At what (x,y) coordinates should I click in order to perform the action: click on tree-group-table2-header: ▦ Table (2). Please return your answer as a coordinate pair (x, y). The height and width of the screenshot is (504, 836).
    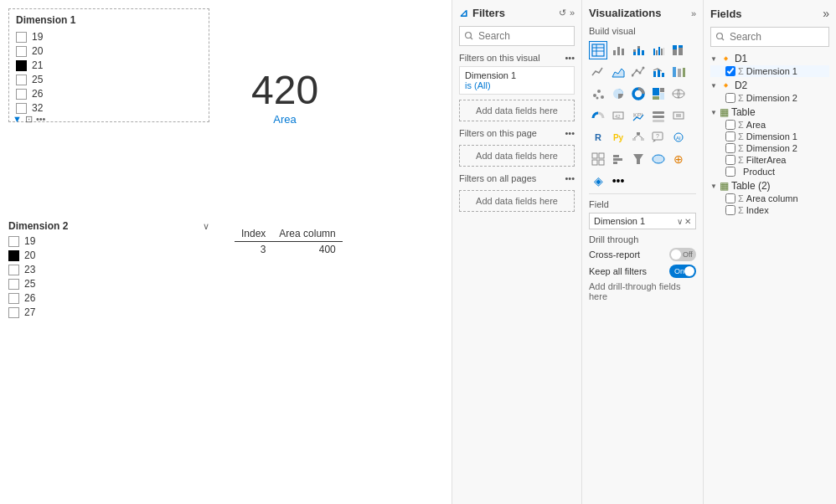
    Looking at the image, I should click on (770, 186).